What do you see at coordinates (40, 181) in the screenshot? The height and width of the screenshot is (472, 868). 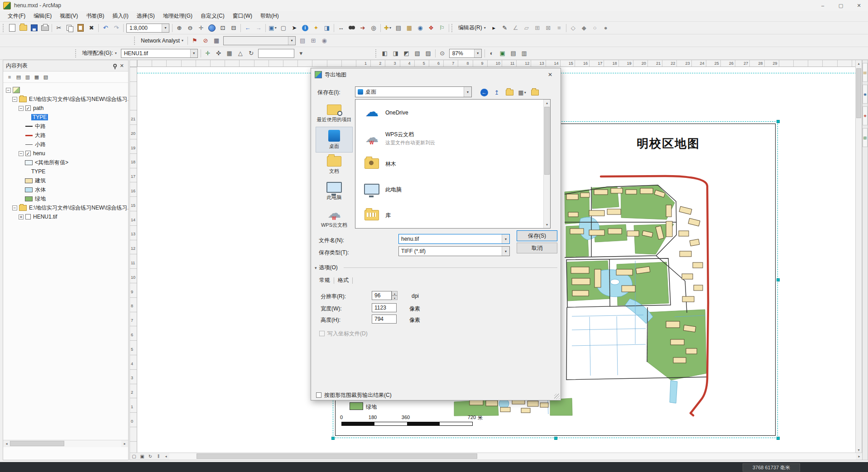 I see `toc-symbol-building-label: 建筑` at bounding box center [40, 181].